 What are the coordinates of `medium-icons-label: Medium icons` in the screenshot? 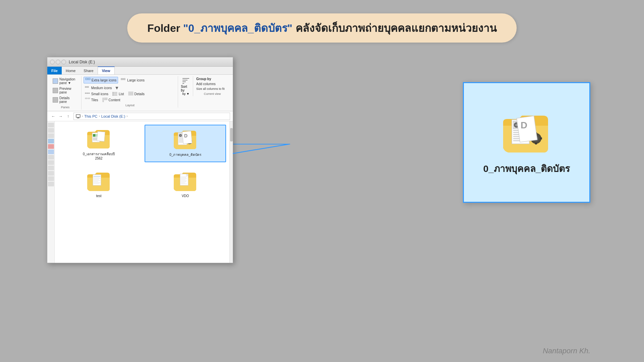 It's located at (102, 88).